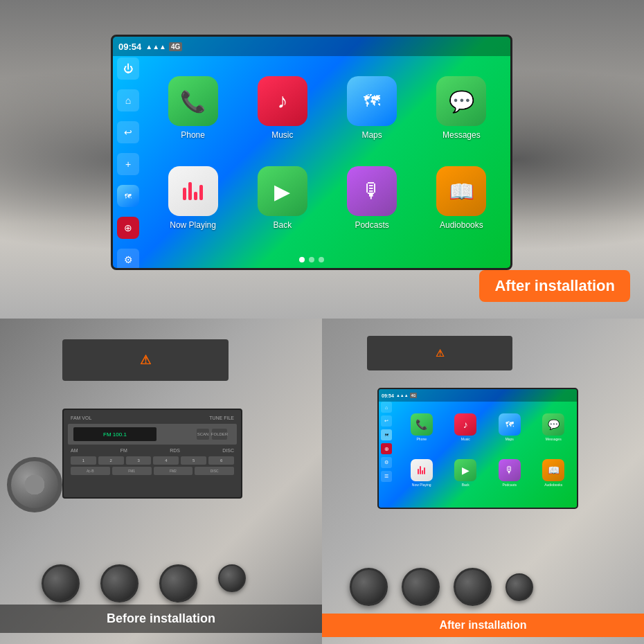  Describe the element at coordinates (461, 198) in the screenshot. I see `app-audiobooks: 📖 Audiobooks` at that location.